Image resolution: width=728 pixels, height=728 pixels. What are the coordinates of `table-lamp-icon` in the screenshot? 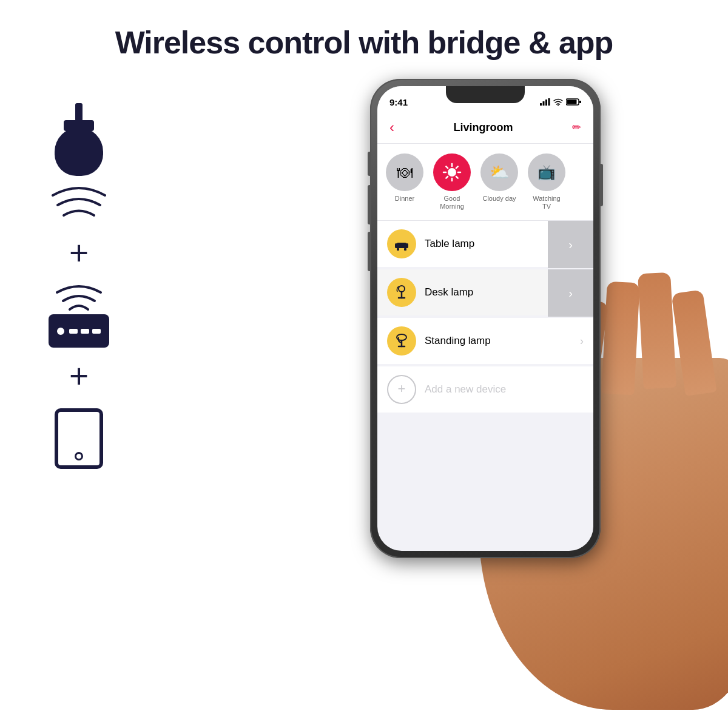 It's located at (402, 244).